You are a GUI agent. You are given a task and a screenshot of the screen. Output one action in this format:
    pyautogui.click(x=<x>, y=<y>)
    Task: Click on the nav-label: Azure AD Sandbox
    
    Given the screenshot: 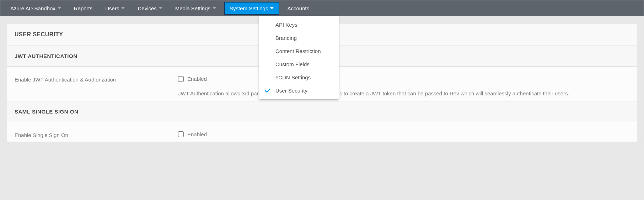 What is the action you would take?
    pyautogui.click(x=33, y=9)
    